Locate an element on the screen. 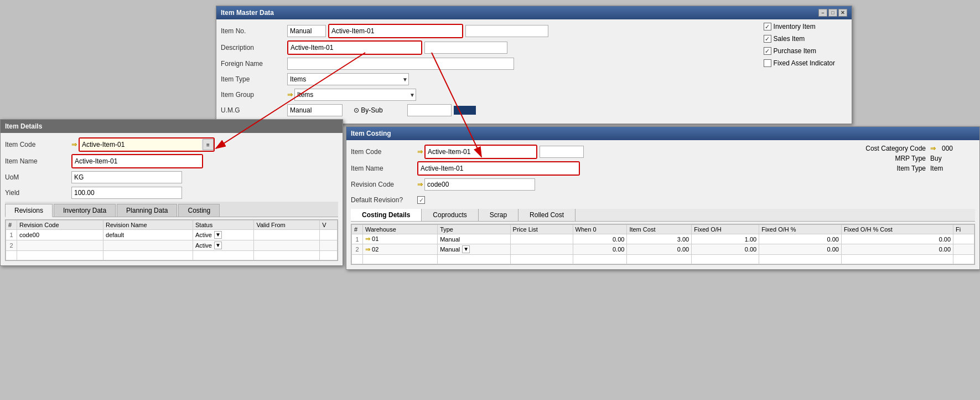 Image resolution: width=980 pixels, height=400 pixels. costing-row1-price-list is located at coordinates (541, 239).